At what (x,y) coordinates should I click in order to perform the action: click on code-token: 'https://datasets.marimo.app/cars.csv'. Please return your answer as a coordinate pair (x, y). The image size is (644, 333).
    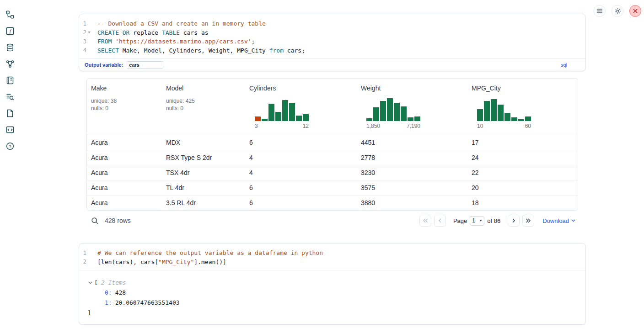
    Looking at the image, I should click on (183, 41).